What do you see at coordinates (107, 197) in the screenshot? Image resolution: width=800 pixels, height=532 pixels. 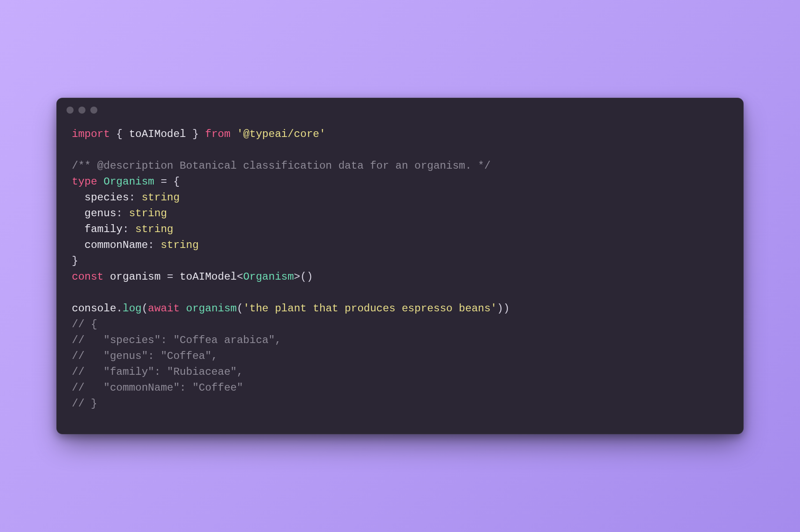 I see `token-ident: species` at bounding box center [107, 197].